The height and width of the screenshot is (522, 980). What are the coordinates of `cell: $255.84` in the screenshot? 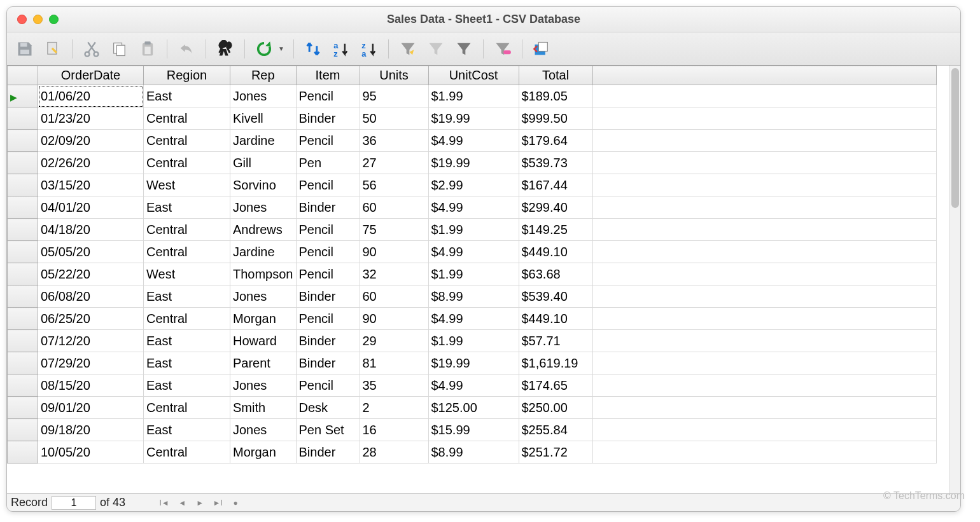 It's located at (556, 430).